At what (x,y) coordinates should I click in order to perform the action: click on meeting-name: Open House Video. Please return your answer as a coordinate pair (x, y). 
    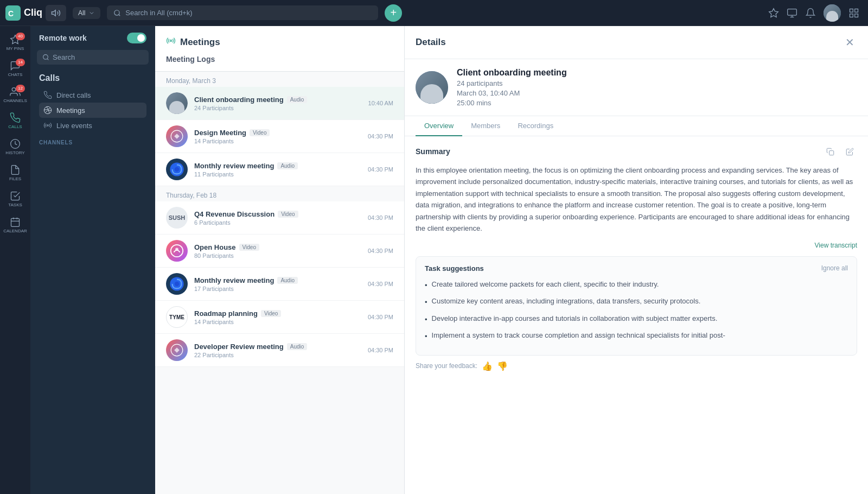
    Looking at the image, I should click on (278, 248).